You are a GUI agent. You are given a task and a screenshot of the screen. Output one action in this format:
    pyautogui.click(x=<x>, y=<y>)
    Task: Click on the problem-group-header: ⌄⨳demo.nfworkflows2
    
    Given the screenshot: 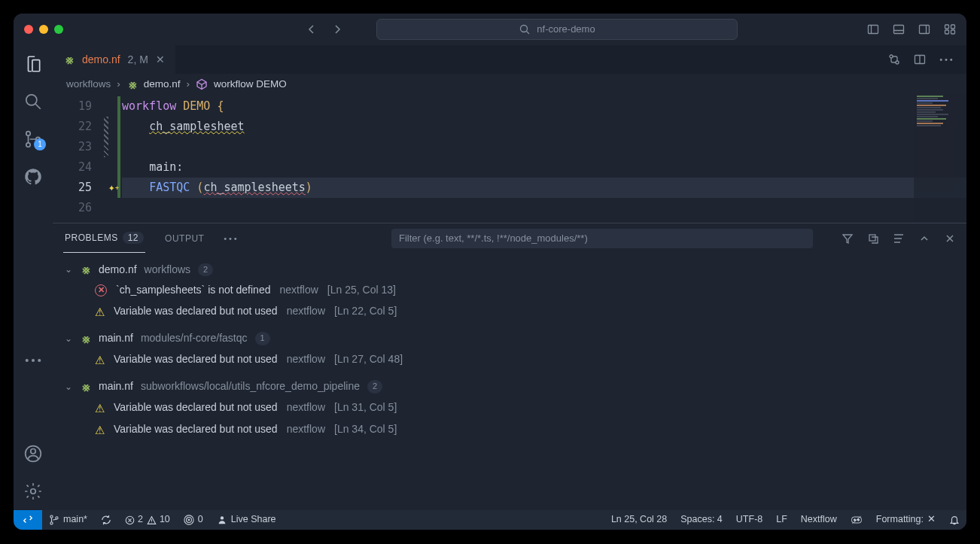 What is the action you would take?
    pyautogui.click(x=510, y=269)
    